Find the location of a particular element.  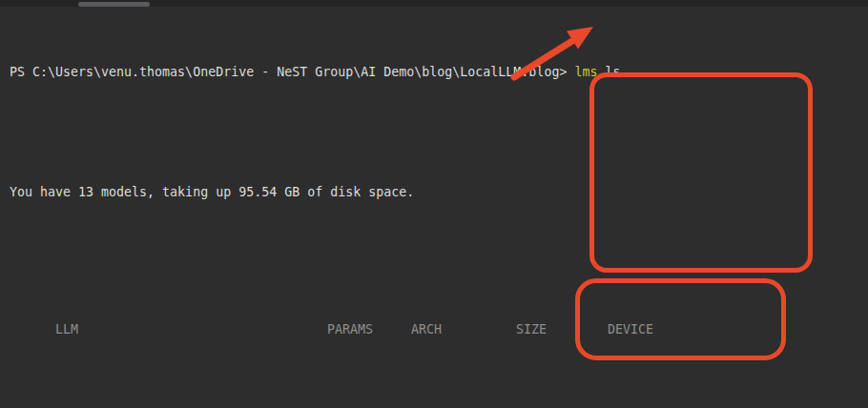

summary-text: You have 13 models, taking up 95.54 GB o… is located at coordinates (212, 193).